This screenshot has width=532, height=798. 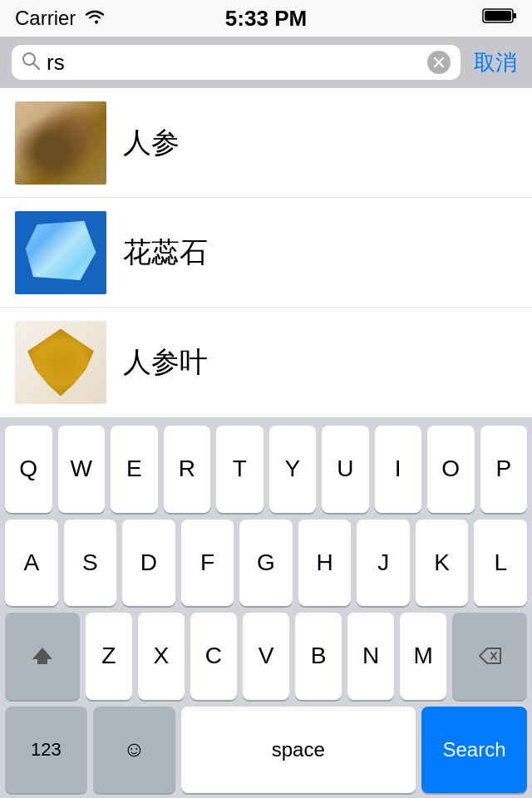 What do you see at coordinates (135, 750) in the screenshot?
I see `emoji-key: ☺` at bounding box center [135, 750].